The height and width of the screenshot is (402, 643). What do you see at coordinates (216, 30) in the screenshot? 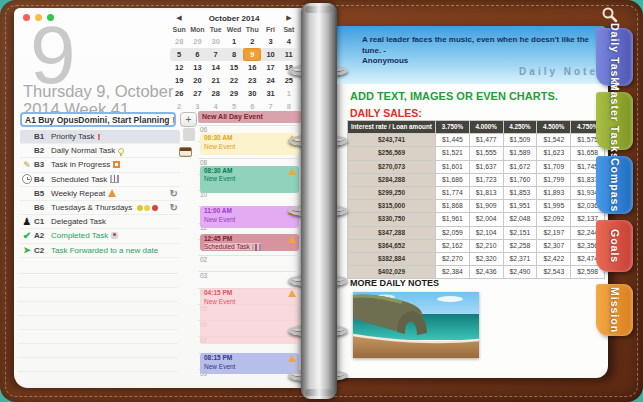
I see `calendar-day-name: Tue` at bounding box center [216, 30].